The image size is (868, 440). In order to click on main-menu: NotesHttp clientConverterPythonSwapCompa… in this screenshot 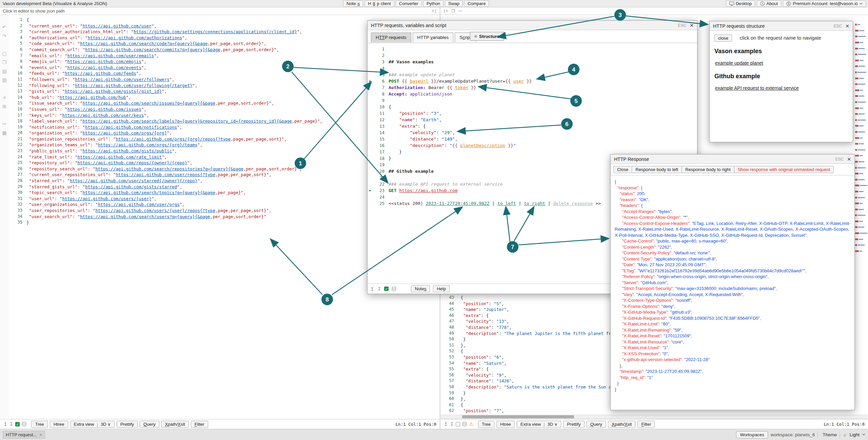, I will do `click(416, 3)`.